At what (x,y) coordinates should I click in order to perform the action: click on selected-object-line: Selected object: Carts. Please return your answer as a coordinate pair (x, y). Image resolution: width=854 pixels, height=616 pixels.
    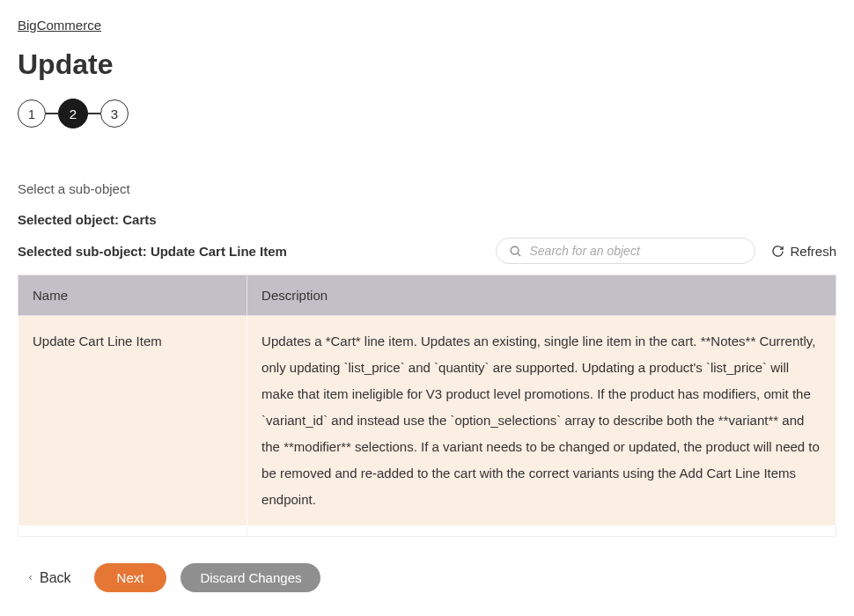
    Looking at the image, I should click on (427, 220).